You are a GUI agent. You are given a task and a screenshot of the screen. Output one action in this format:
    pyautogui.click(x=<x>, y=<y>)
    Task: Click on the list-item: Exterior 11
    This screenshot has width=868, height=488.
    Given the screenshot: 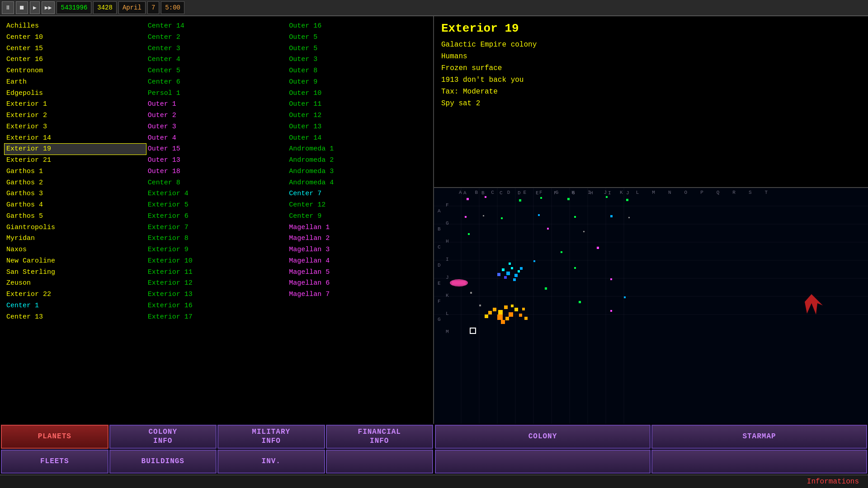 What is the action you would take?
    pyautogui.click(x=217, y=272)
    